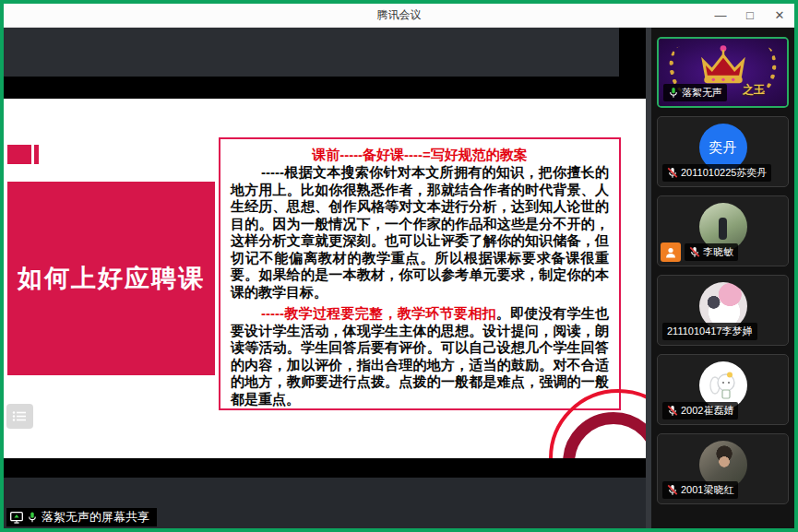 This screenshot has width=798, height=532. I want to click on participant-name: 2002崔磊婧, so click(707, 411).